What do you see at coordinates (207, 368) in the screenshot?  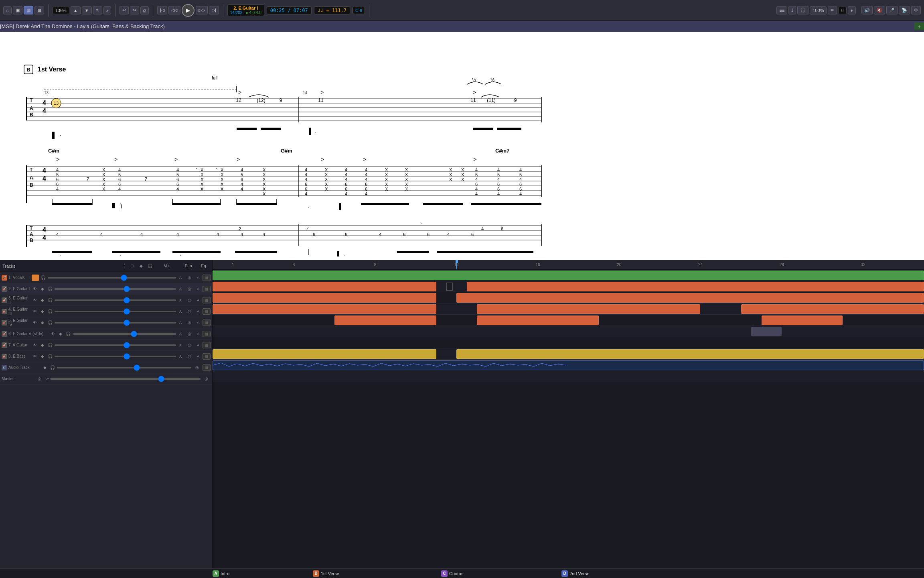 I see `track-eq-audio: |||` at bounding box center [207, 368].